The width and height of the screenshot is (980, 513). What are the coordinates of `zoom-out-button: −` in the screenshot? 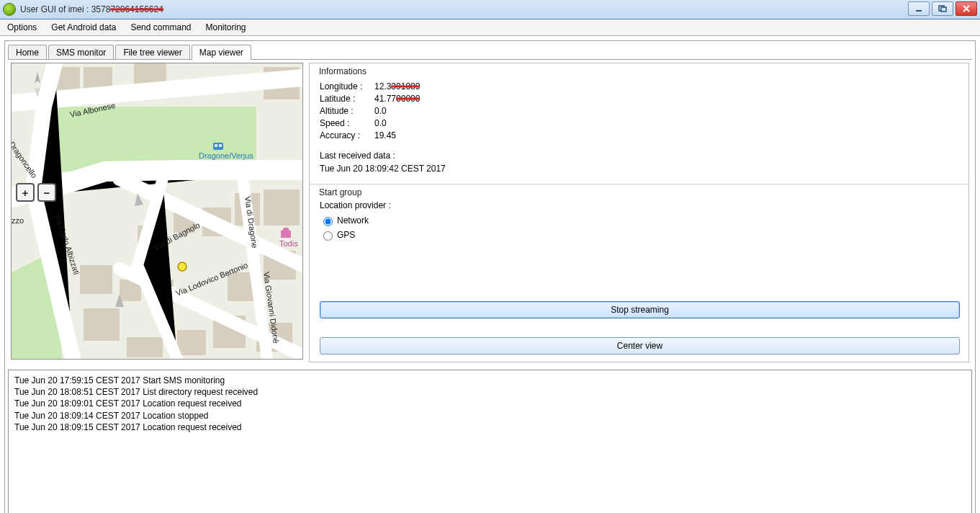 It's located at (47, 192).